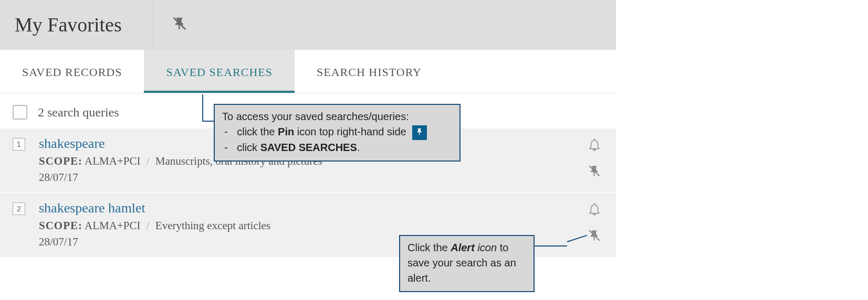  Describe the element at coordinates (20, 112) in the screenshot. I see `select-all-checkbox` at that location.